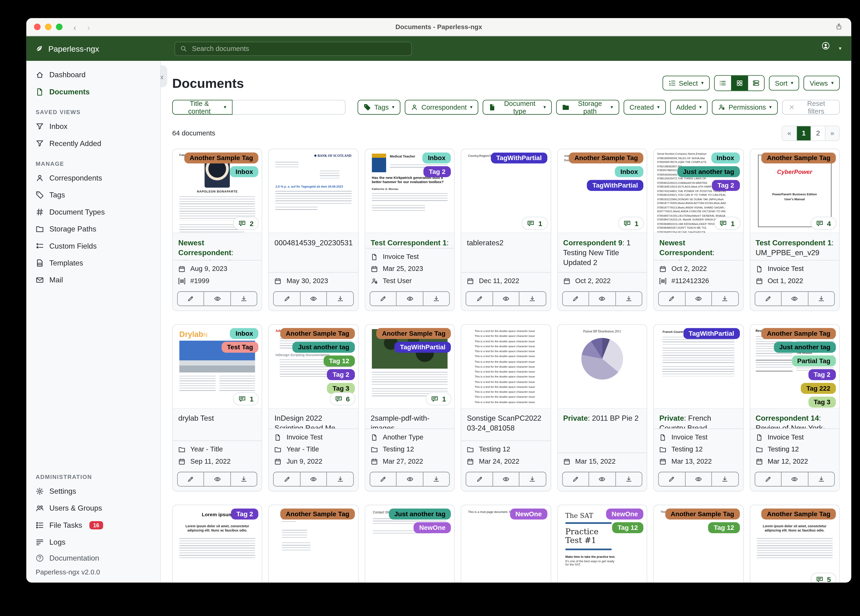 The width and height of the screenshot is (860, 616). Describe the element at coordinates (314, 419) in the screenshot. I see `document-title: InDesign 2022 Scripting Read Me` at that location.